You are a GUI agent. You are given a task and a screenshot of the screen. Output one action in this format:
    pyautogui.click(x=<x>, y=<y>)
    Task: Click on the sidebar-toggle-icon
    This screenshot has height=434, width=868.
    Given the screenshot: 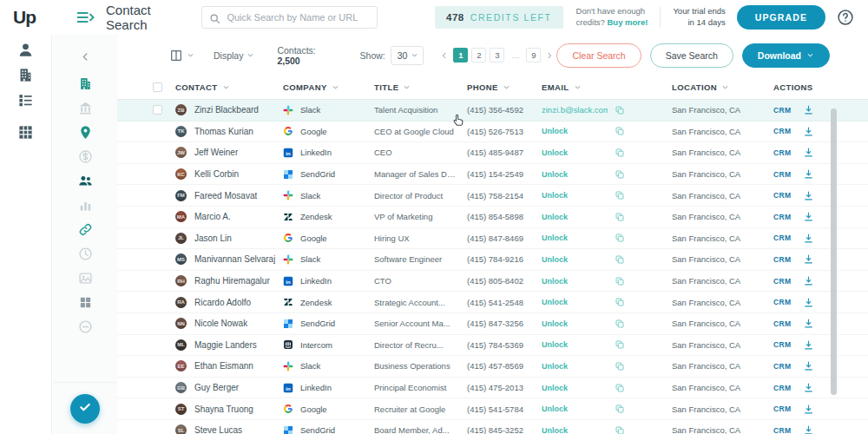 What is the action you would take?
    pyautogui.click(x=86, y=17)
    